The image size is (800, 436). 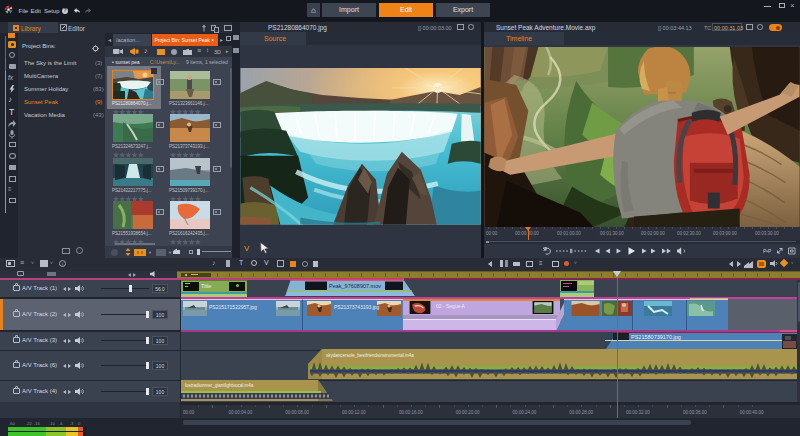 What do you see at coordinates (768, 251) in the screenshot?
I see `svg-text: P•P` at bounding box center [768, 251].